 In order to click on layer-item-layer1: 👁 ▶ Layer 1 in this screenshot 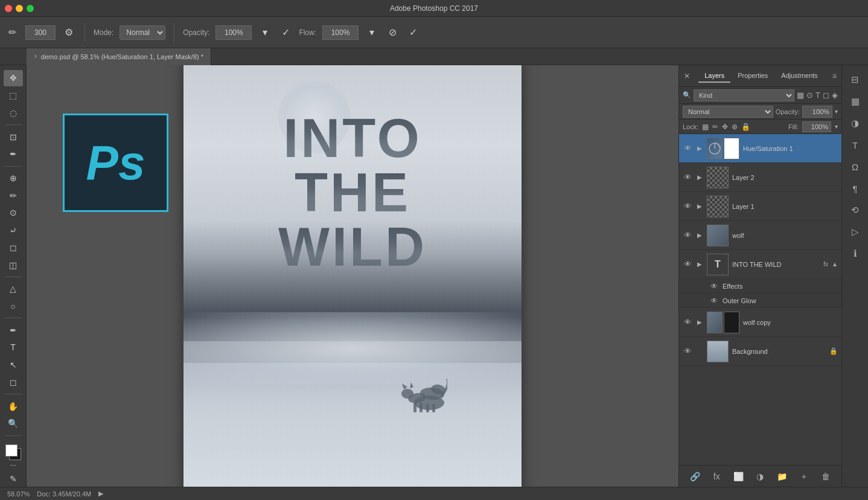, I will do `click(761, 207)`.